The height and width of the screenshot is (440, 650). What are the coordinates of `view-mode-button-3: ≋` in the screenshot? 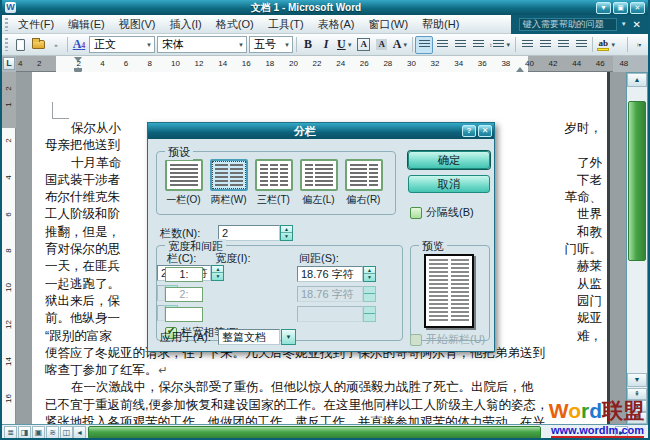 It's located at (52, 432).